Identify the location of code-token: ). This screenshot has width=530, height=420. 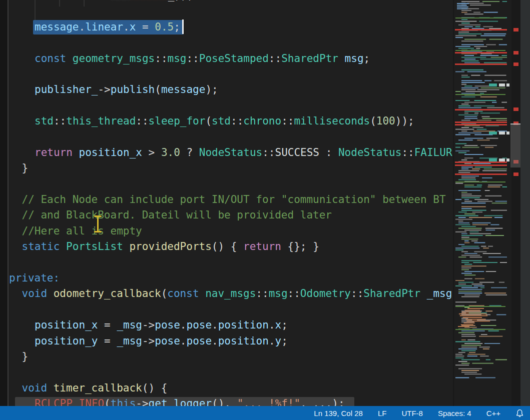
(452, 294).